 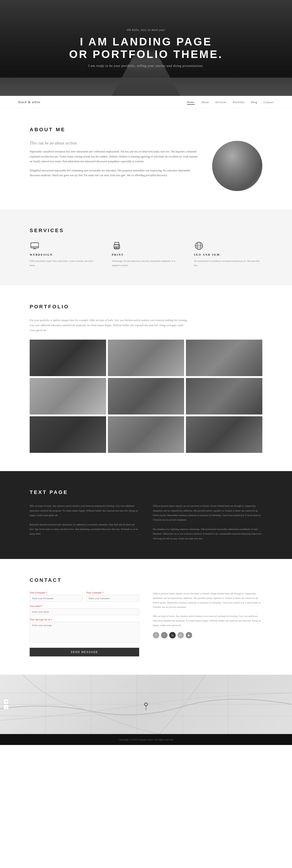 I want to click on email-label: Your email *, so click(x=84, y=606).